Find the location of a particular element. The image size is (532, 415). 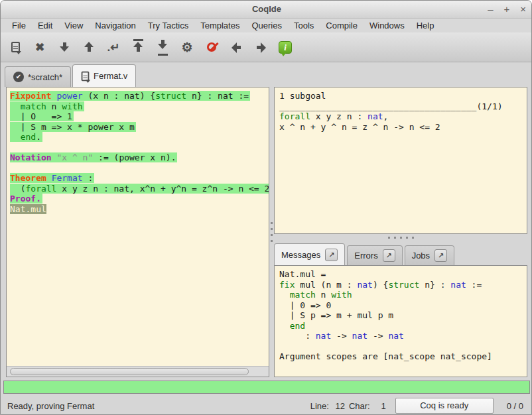

about-button: i is located at coordinates (285, 47).